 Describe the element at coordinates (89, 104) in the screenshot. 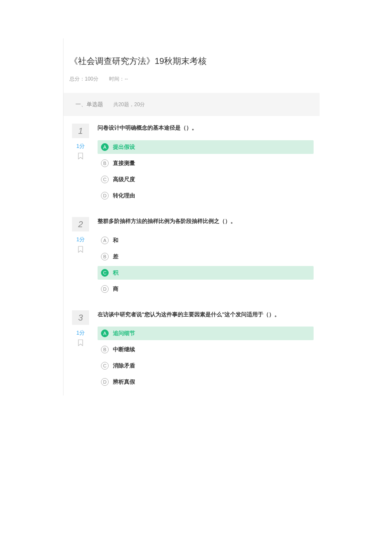

I see `section-title: 一、单选题` at that location.